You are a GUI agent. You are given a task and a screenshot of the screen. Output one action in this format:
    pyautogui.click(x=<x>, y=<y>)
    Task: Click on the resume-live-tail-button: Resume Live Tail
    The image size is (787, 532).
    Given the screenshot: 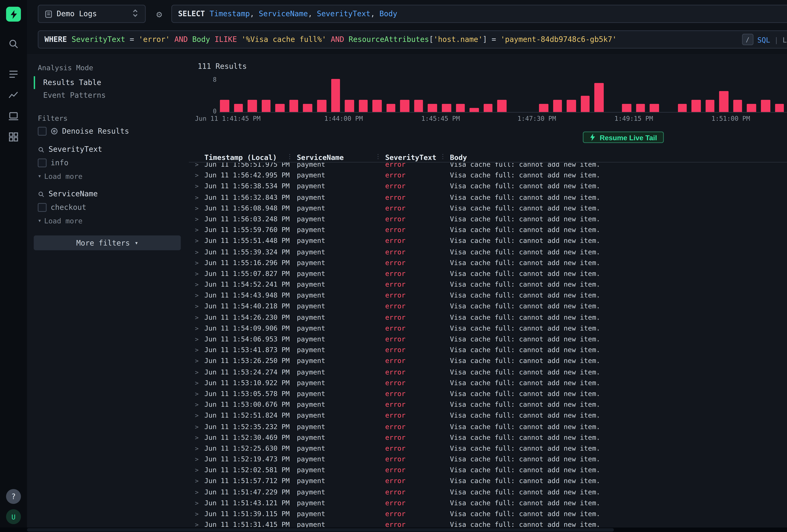 What is the action you would take?
    pyautogui.click(x=623, y=137)
    